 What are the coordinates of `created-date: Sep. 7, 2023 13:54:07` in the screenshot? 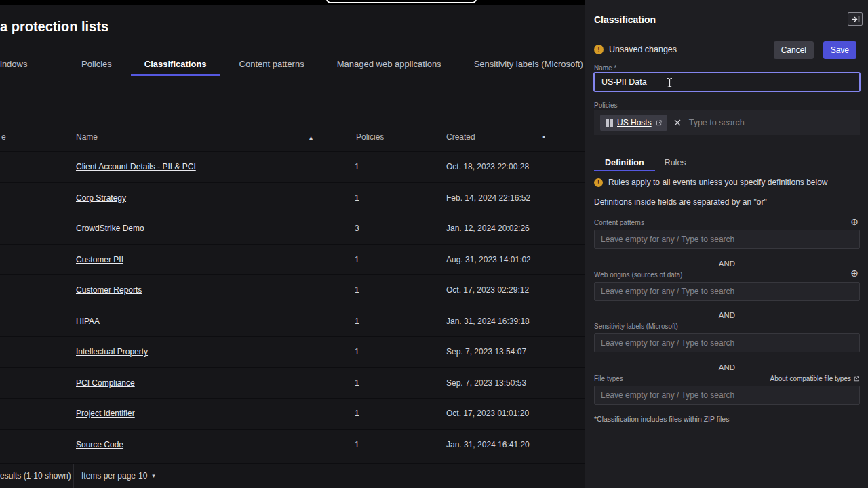 It's located at (486, 352).